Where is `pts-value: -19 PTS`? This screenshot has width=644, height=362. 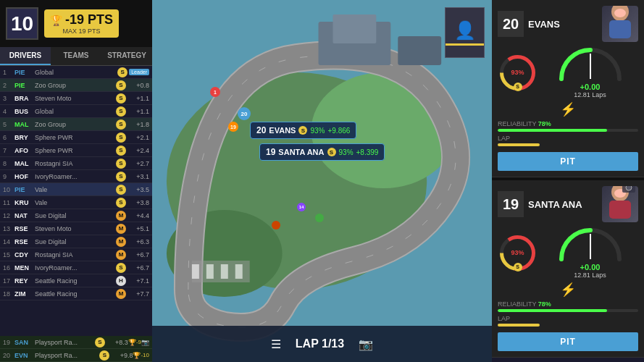
pts-value: -19 PTS is located at coordinates (89, 20).